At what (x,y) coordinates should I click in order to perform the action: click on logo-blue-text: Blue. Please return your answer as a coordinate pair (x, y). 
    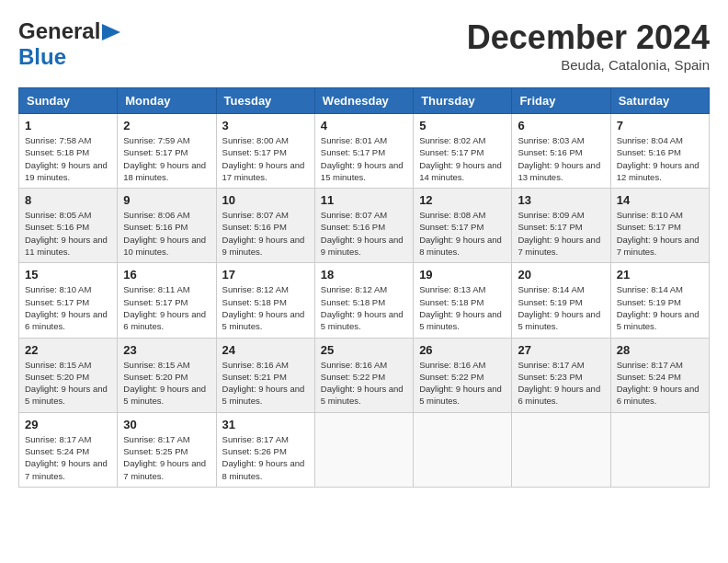
    Looking at the image, I should click on (42, 57).